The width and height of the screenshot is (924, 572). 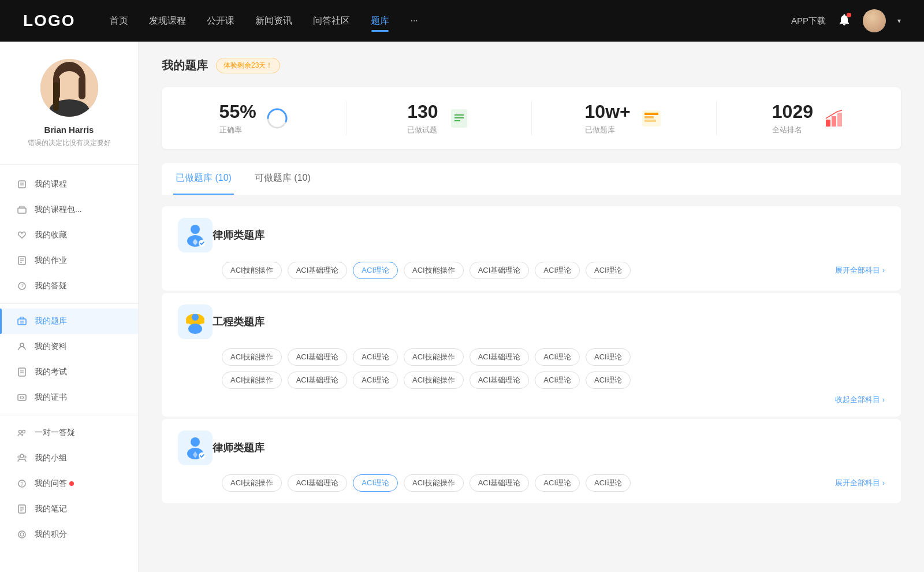 I want to click on app-download-button: APP下载, so click(x=808, y=21).